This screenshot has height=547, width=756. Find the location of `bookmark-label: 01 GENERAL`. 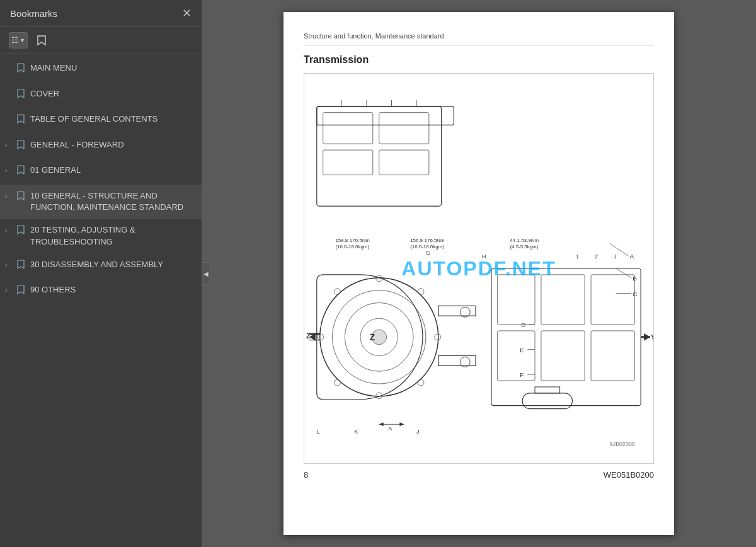

bookmark-label: 01 GENERAL is located at coordinates (112, 170).